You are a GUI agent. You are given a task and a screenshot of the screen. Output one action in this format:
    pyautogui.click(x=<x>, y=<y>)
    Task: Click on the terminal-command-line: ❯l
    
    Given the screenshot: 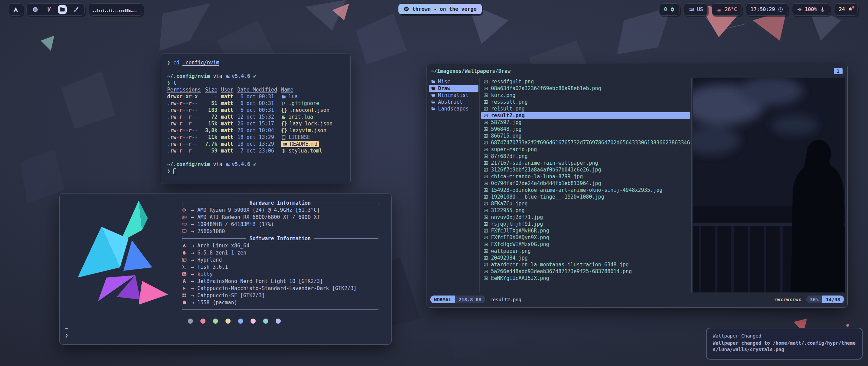 What is the action you would take?
    pyautogui.click(x=256, y=83)
    